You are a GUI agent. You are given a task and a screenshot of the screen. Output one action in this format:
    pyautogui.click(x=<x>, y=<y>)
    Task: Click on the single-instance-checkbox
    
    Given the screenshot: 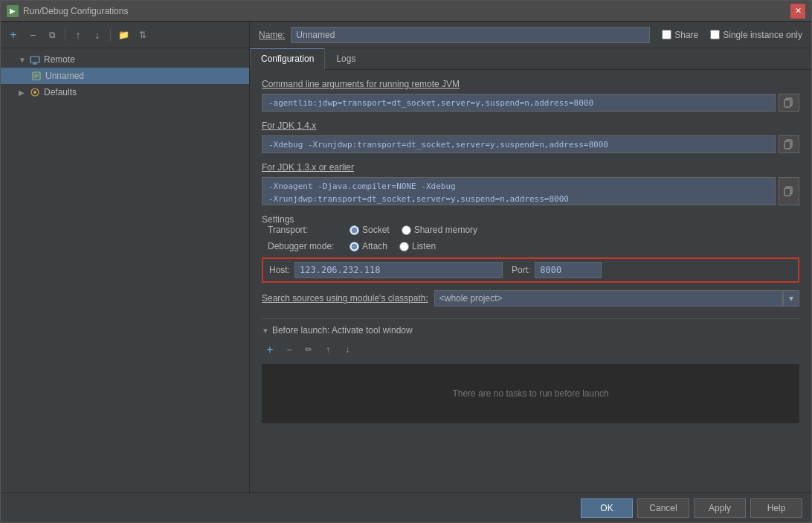 What is the action you would take?
    pyautogui.click(x=715, y=34)
    